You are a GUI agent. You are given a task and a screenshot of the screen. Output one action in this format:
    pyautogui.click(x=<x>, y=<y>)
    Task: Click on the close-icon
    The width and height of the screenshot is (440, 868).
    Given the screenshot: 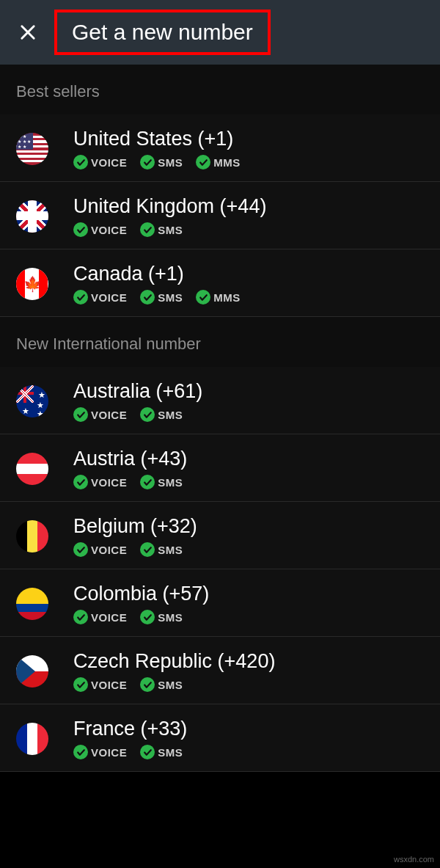 What is the action you would take?
    pyautogui.click(x=28, y=32)
    